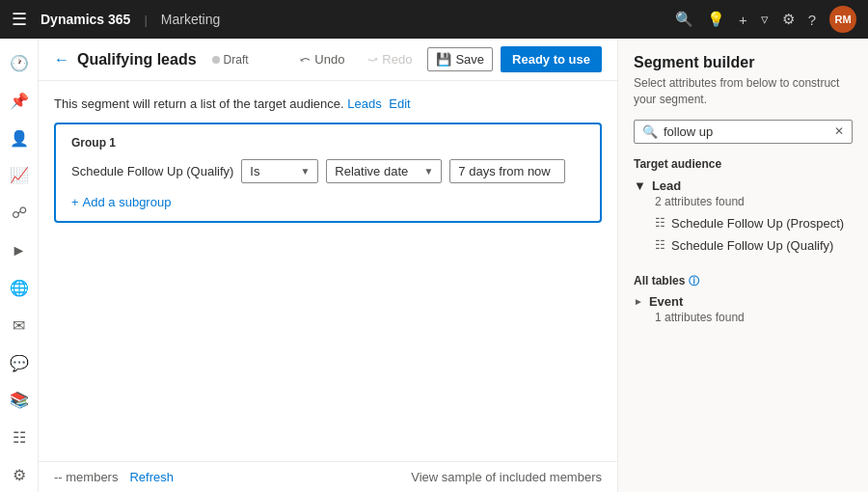 The width and height of the screenshot is (868, 492). I want to click on status-dot, so click(216, 60).